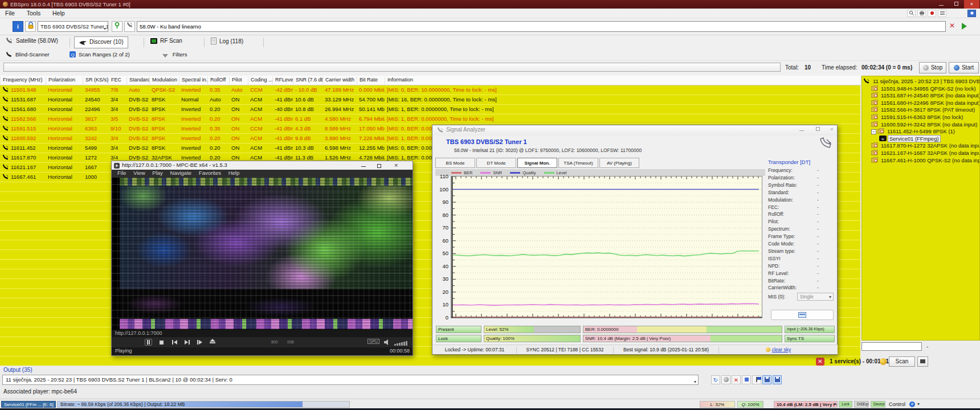 The image size is (980, 410). What do you see at coordinates (199, 342) in the screenshot?
I see `step-button` at bounding box center [199, 342].